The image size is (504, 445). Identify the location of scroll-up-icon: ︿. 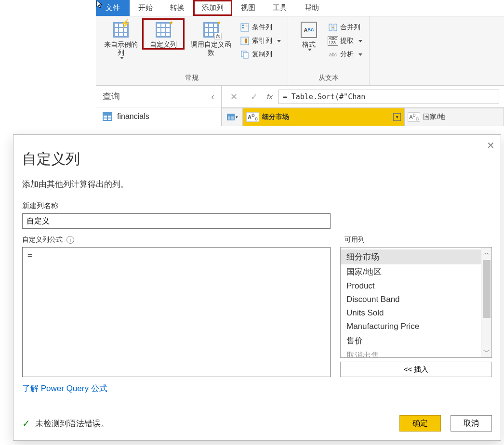
(487, 253).